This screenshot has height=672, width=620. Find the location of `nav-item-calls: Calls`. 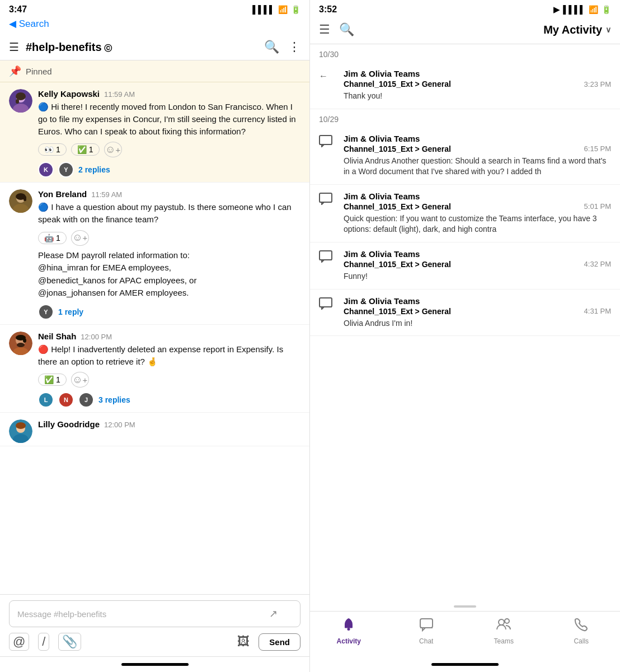

nav-item-calls: Calls is located at coordinates (582, 631).